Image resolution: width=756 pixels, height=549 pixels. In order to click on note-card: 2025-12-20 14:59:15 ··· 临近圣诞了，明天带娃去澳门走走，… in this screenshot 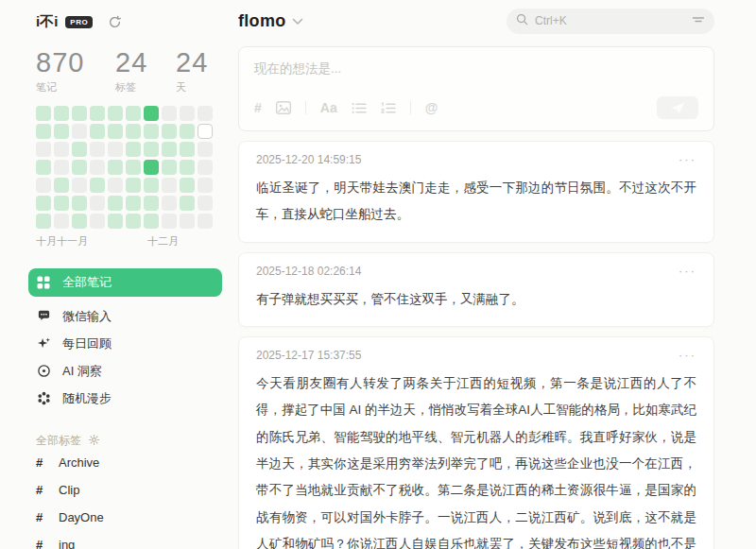, I will do `click(476, 192)`.